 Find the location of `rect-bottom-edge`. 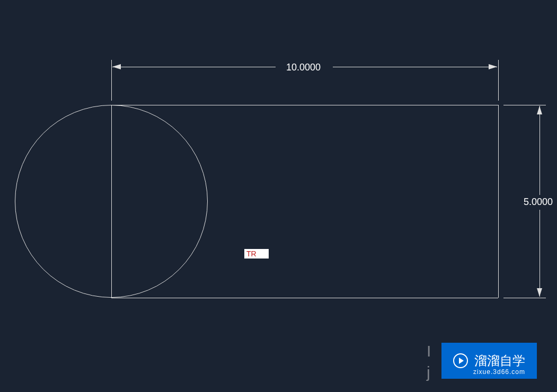

rect-bottom-edge is located at coordinates (305, 298).